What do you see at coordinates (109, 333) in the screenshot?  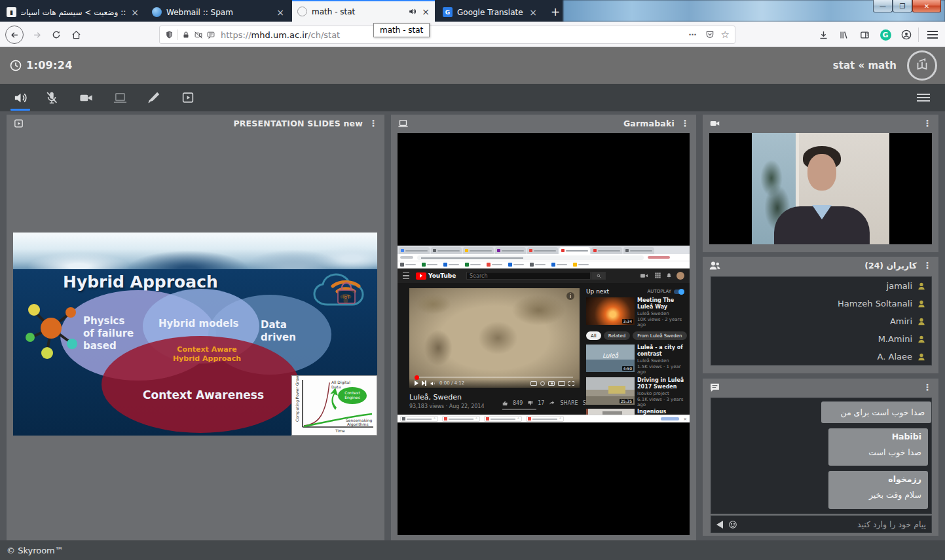 I see `slide-label-physics: Physics of failure based` at bounding box center [109, 333].